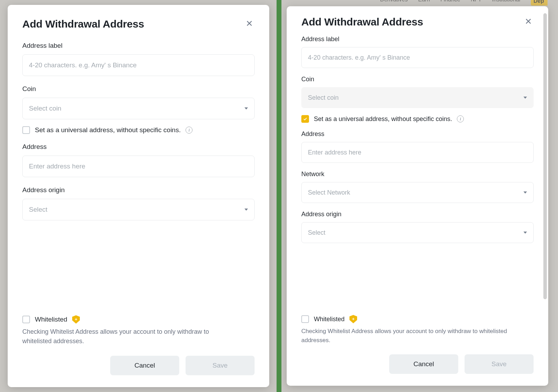 The width and height of the screenshot is (558, 392). Describe the element at coordinates (417, 174) in the screenshot. I see `label-network: Network` at that location.